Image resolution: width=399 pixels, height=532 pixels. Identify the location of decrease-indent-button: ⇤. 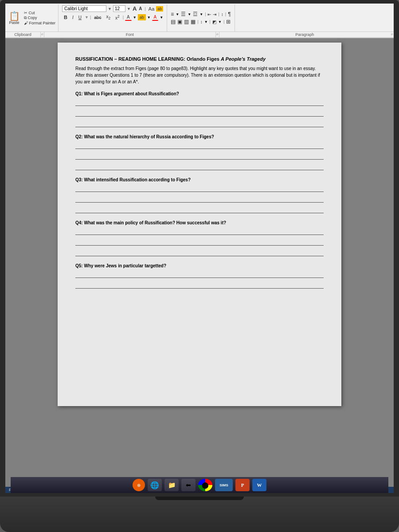
(209, 14).